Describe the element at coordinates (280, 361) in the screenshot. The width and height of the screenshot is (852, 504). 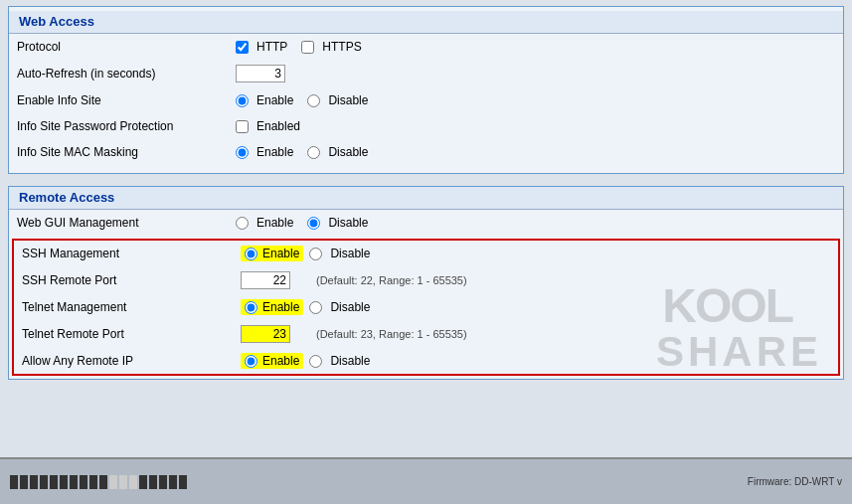
I see `allow-remote-ip-enable-label: Enable` at that location.